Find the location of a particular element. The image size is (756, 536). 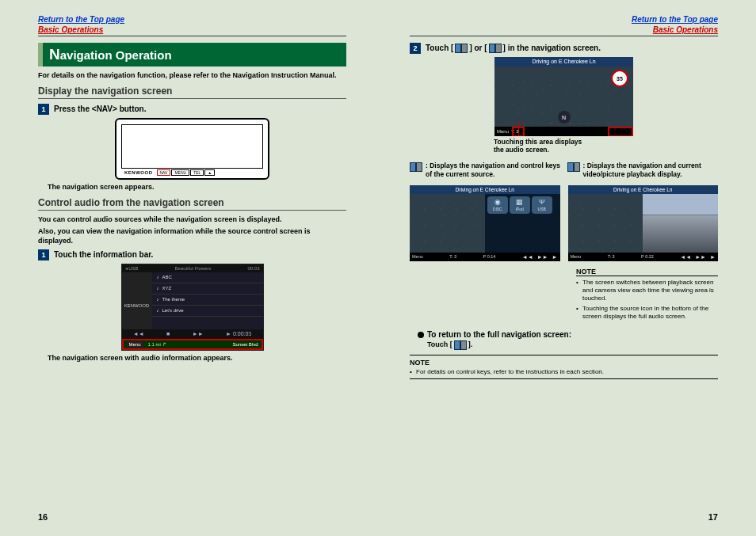

page-number-right: 17 is located at coordinates (713, 517).